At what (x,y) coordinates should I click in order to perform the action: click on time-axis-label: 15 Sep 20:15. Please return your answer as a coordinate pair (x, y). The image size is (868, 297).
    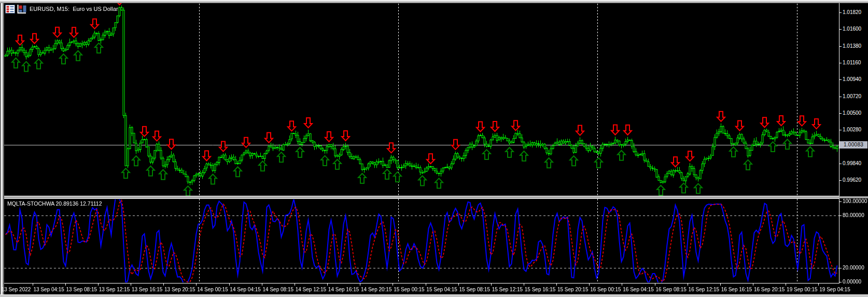
    Looking at the image, I should click on (573, 290).